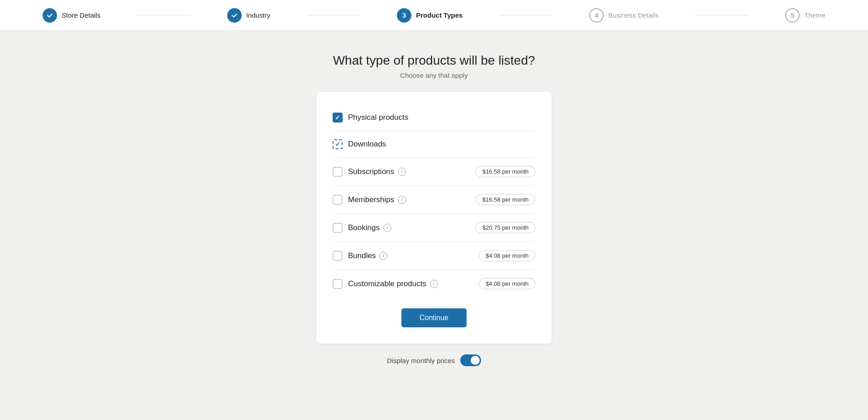  I want to click on physical-label-section: Physical products, so click(442, 118).